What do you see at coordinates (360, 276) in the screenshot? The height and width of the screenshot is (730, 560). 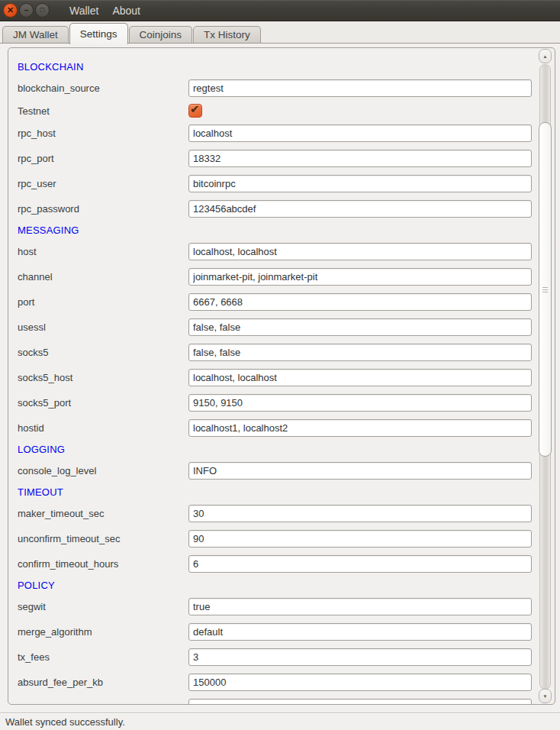 I see `field-input-channel` at bounding box center [360, 276].